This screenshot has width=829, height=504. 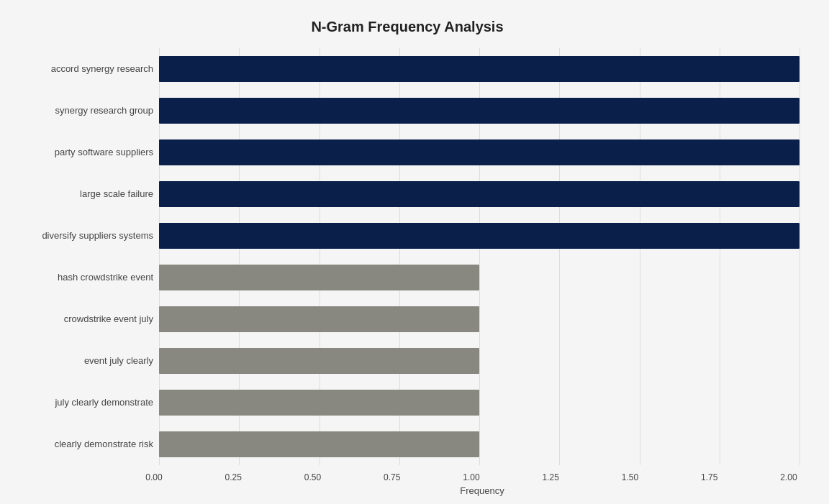 I want to click on y-label: large scale failure, so click(x=117, y=194).